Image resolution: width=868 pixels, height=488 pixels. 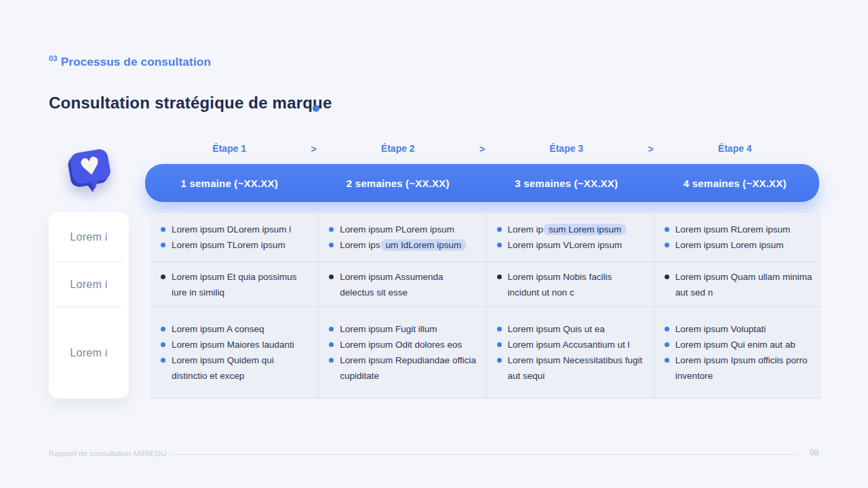 I want to click on list-item: Lorem ipsum DLorem ipsum l, so click(x=235, y=229).